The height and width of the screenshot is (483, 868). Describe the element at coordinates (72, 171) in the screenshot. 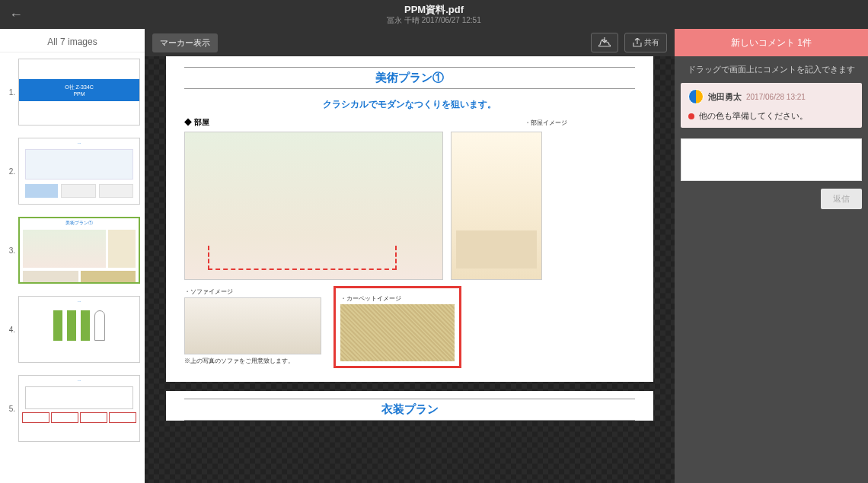

I see `thumb-row: 2. ...` at that location.